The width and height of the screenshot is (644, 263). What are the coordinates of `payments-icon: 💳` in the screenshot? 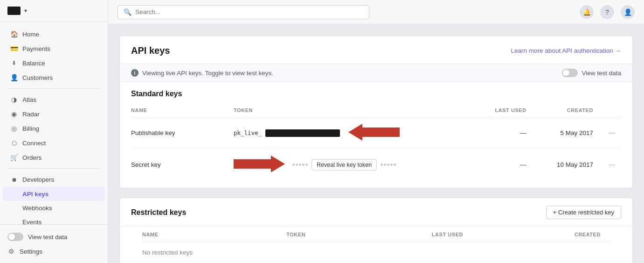 It's located at (14, 49).